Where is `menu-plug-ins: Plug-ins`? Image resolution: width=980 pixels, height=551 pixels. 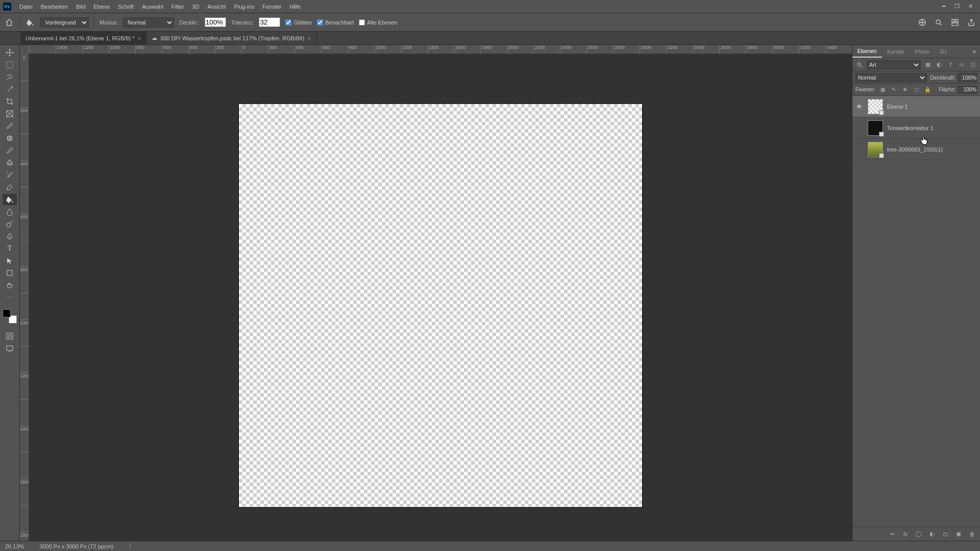
menu-plug-ins: Plug-ins is located at coordinates (244, 6).